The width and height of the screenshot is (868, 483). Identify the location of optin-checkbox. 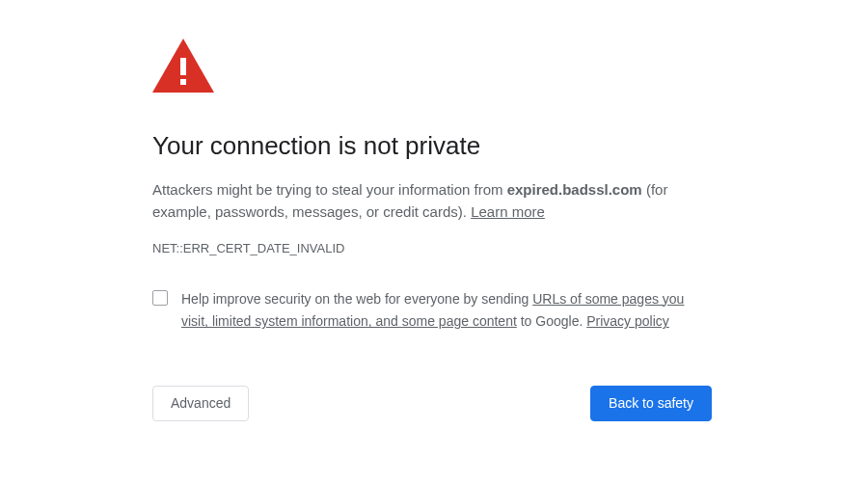
(160, 298).